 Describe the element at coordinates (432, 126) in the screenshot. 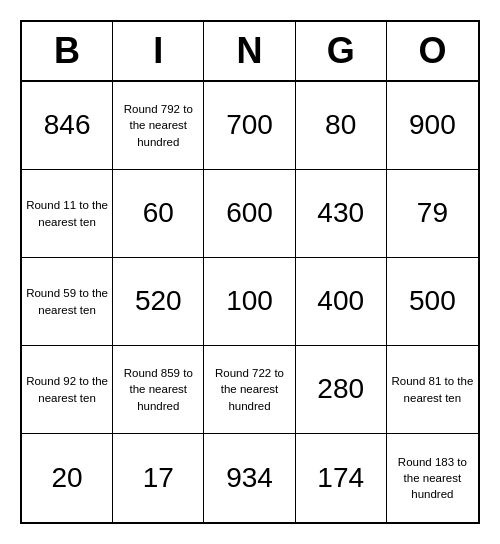

I see `cell-number: 900` at that location.